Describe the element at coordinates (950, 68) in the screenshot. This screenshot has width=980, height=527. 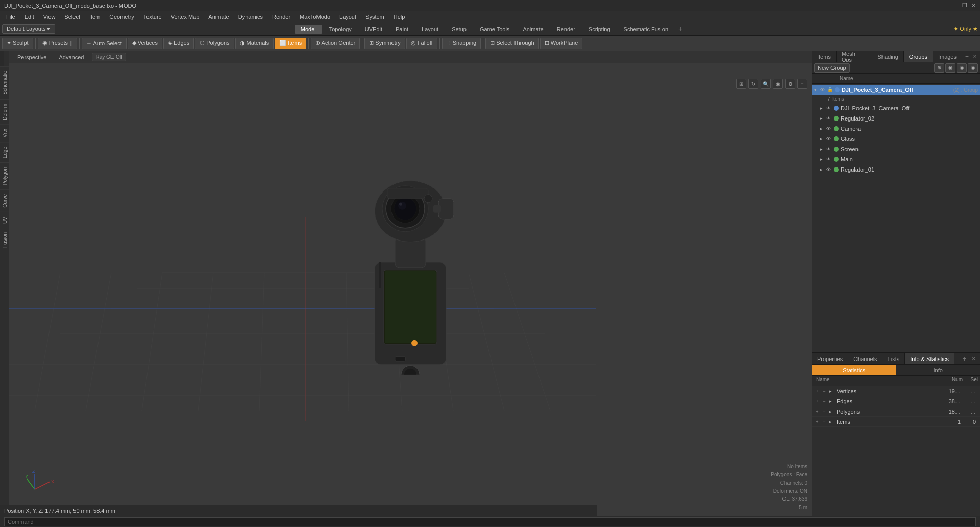
I see `groups-btn-2: ◉` at that location.